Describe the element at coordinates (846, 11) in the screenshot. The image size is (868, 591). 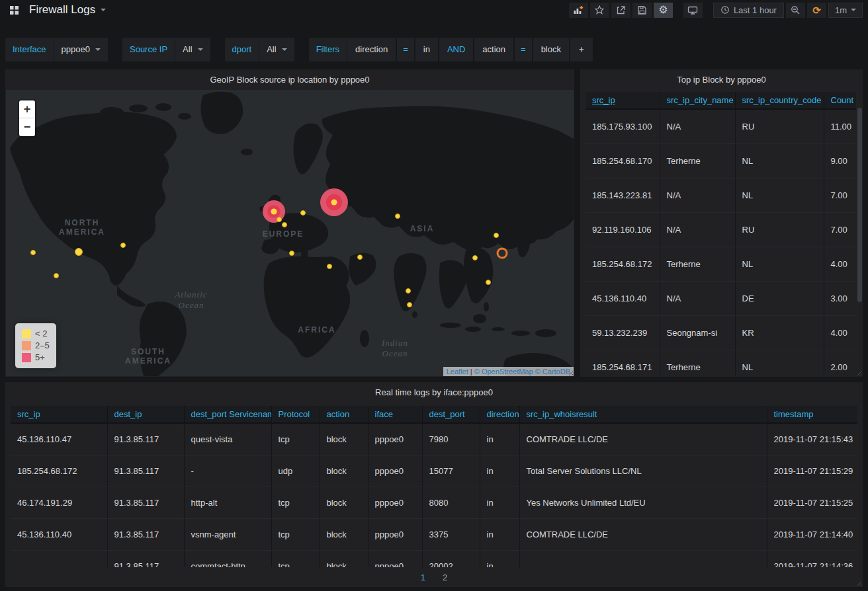
I see `refresh-interval-picker: 1m` at that location.